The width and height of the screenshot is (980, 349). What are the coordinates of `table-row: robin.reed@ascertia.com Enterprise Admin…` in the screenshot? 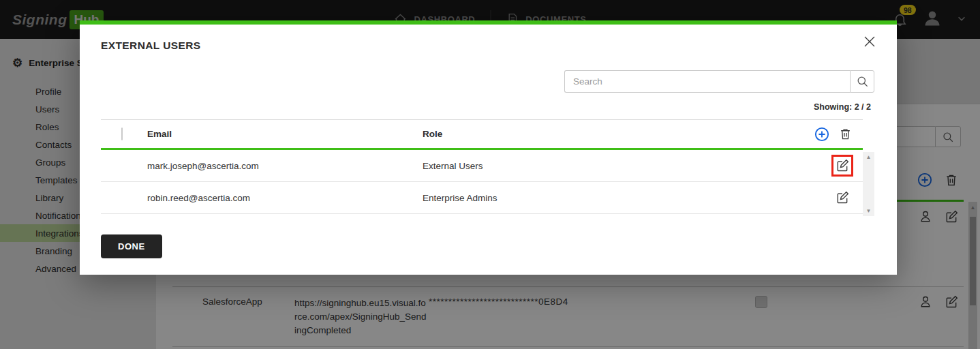 It's located at (482, 198).